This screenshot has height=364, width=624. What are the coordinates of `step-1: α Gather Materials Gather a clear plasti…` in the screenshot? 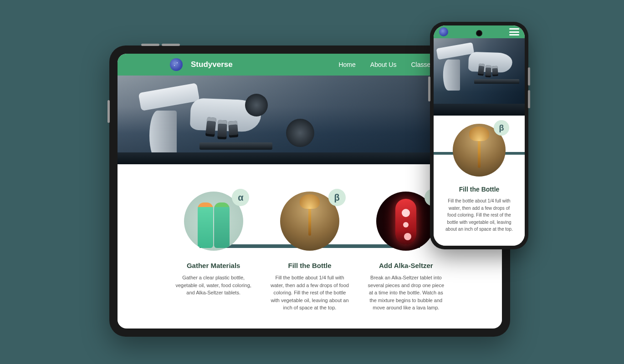 It's located at (213, 252).